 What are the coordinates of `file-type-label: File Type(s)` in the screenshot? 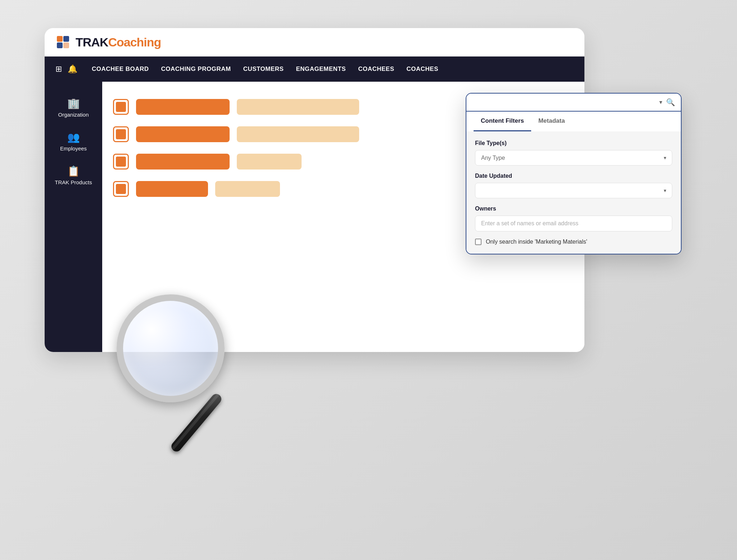 It's located at (574, 143).